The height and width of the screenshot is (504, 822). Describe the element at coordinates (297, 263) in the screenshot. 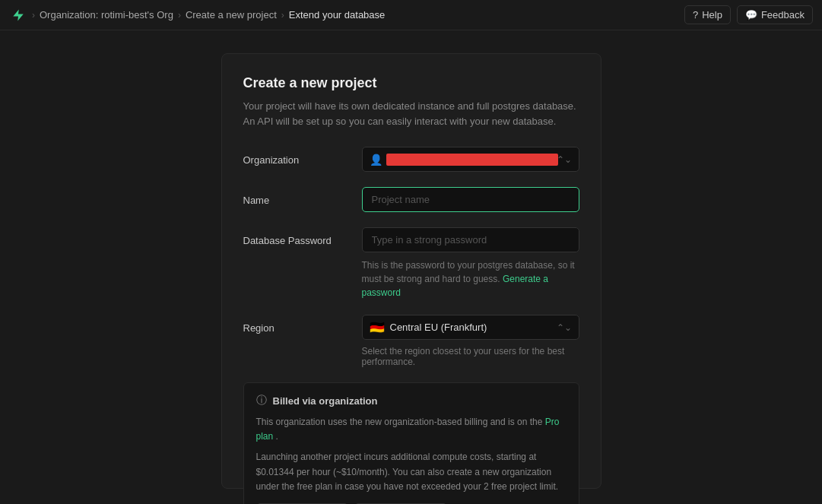

I see `password-label-col: Database Password` at that location.